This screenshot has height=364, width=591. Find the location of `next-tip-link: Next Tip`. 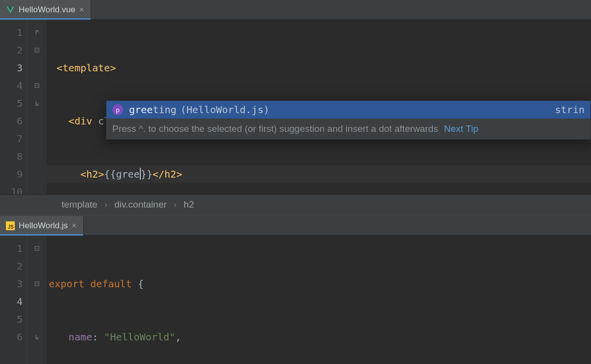

next-tip-link: Next Tip is located at coordinates (461, 129).